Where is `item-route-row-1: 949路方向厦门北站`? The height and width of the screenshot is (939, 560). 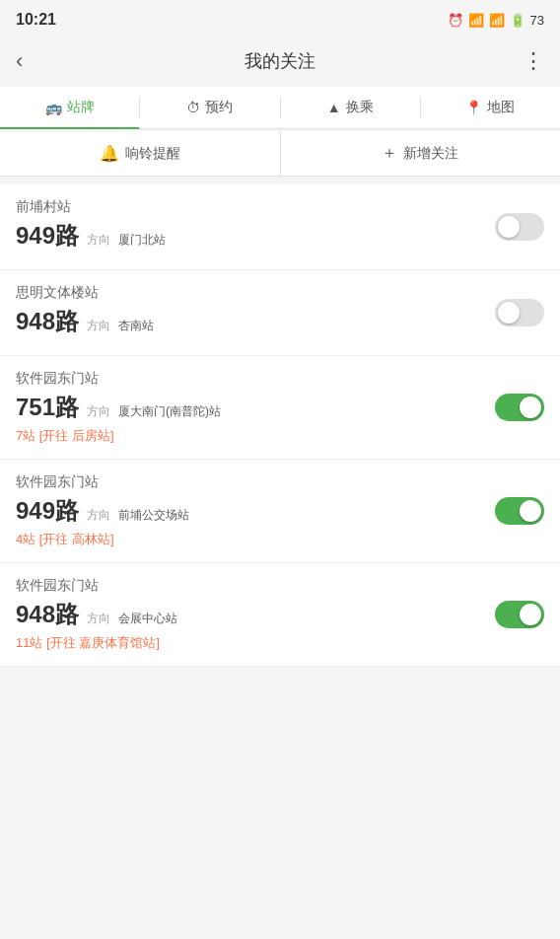
item-route-row-1: 949路方向厦门北站 is located at coordinates (249, 236).